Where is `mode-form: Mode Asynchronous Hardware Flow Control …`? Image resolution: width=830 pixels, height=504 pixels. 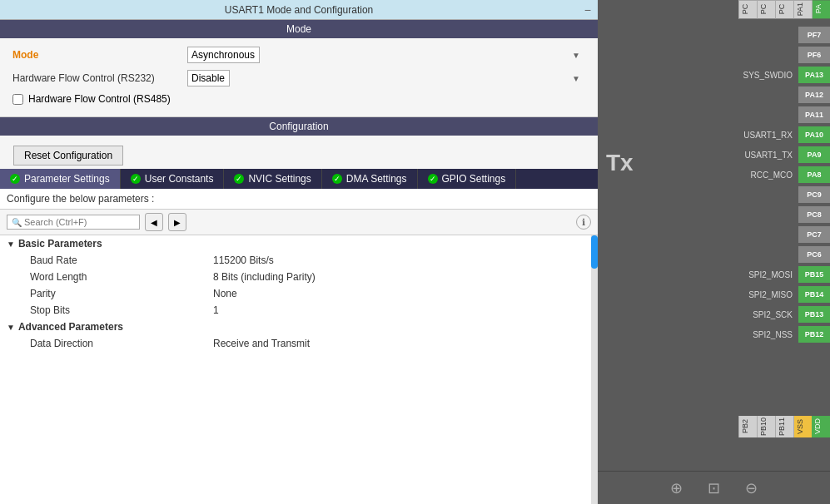 mode-form: Mode Asynchronous Hardware Flow Control … is located at coordinates (299, 78).